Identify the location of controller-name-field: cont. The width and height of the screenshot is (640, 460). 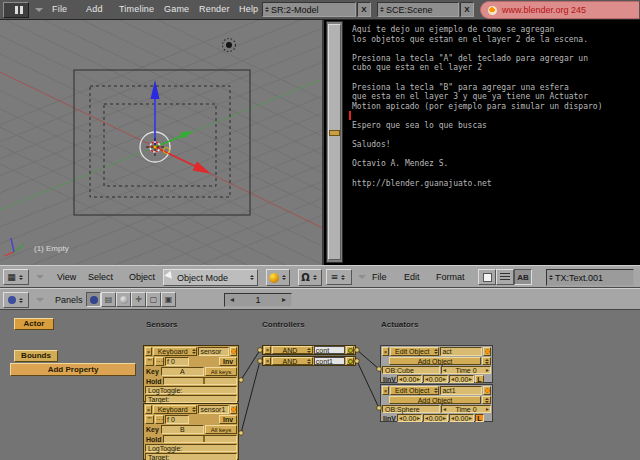
(330, 350).